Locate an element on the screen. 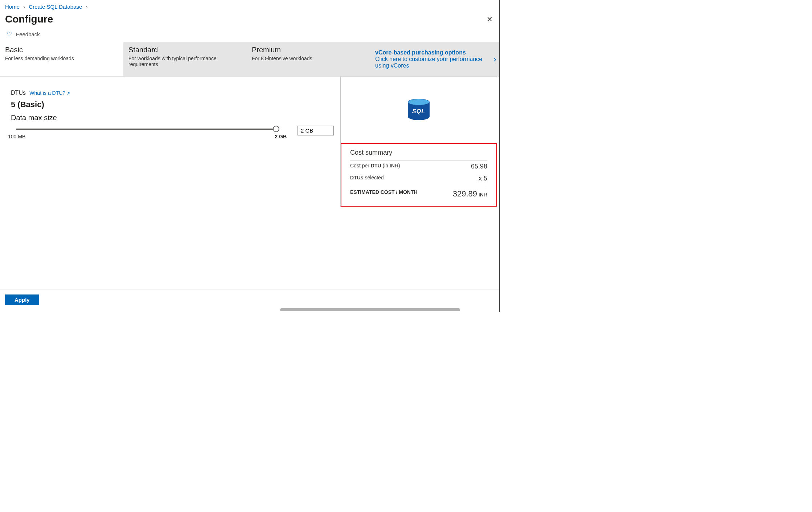 The height and width of the screenshot is (512, 812). estimated-cost-value: 329.89 INR is located at coordinates (470, 194).